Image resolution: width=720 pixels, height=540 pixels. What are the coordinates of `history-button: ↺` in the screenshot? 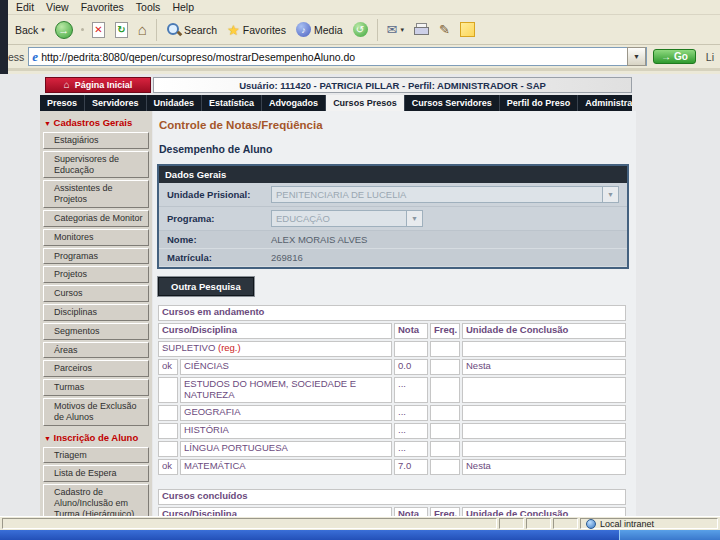 It's located at (360, 30).